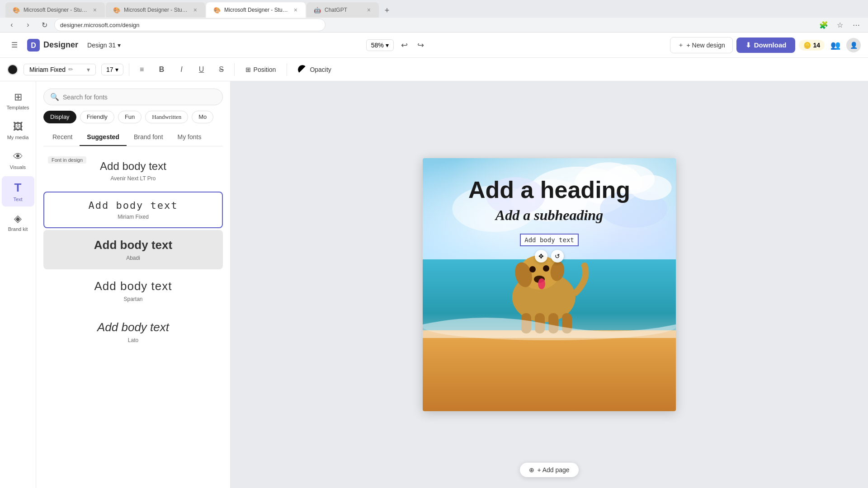 The width and height of the screenshot is (868, 488). Describe the element at coordinates (133, 178) in the screenshot. I see `font-name-avenir: Avenir Next LT Pro` at that location.